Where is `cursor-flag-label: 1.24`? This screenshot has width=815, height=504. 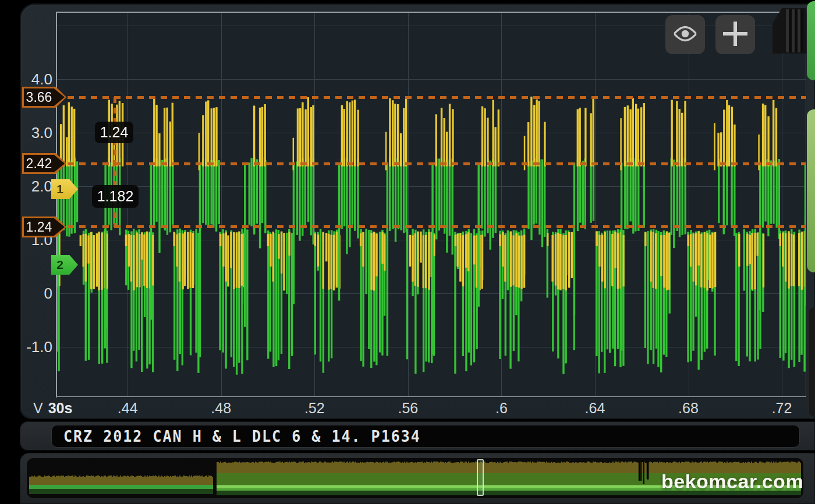
cursor-flag-label: 1.24 is located at coordinates (39, 227).